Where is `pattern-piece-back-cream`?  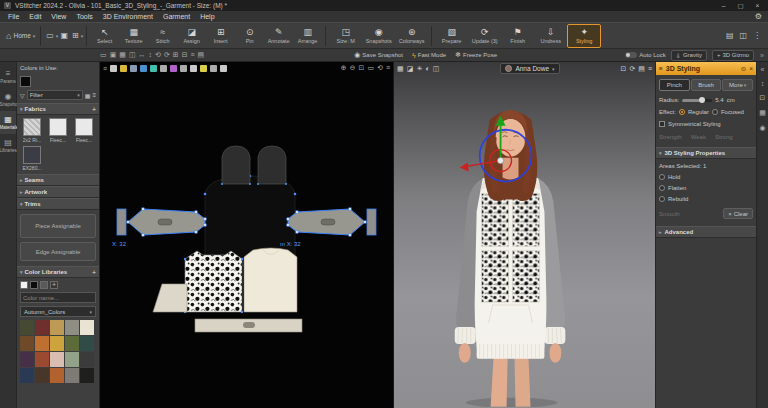
pattern-piece-back-cream is located at coordinates (270, 280).